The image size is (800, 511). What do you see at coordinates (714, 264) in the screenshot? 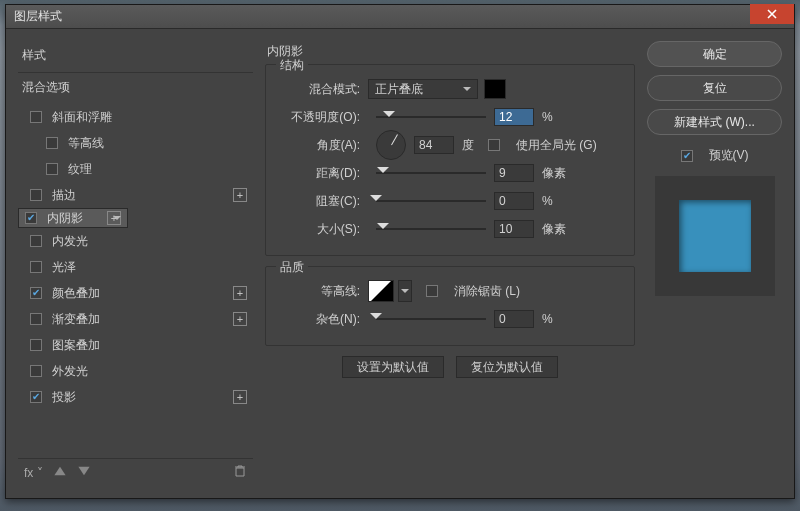
I see `action-column: 确定 复位 新建样式 (W)... 预览(V)` at bounding box center [714, 264].